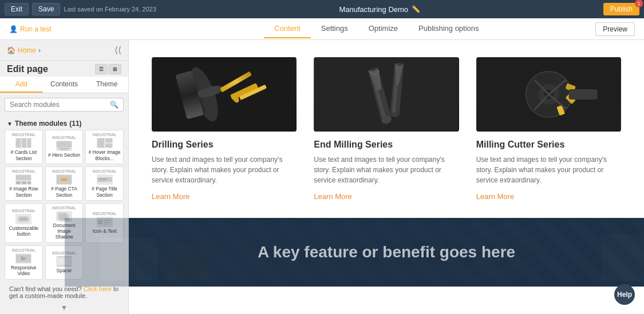 This screenshot has width=644, height=314. Describe the element at coordinates (548, 197) in the screenshot. I see `learn-more-milling-cutter: Learn More` at that location.